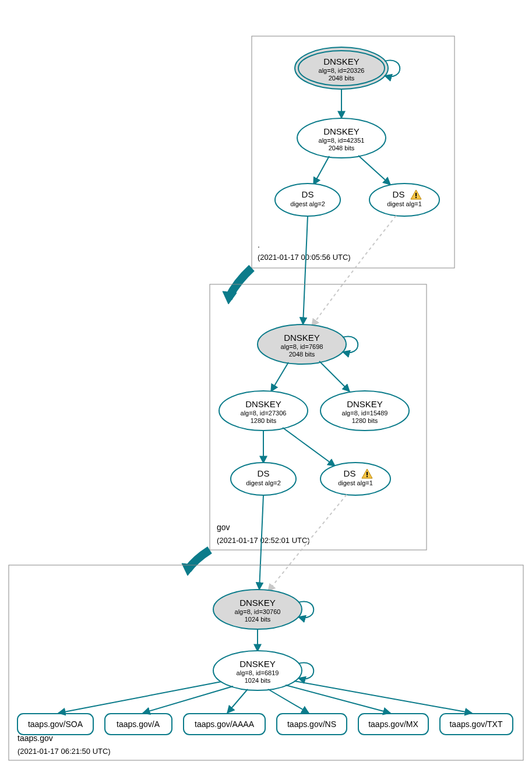 The image size is (532, 769). I want to click on zone-root-ts: (2021-01-17 00:05:56 UTC), so click(304, 257).